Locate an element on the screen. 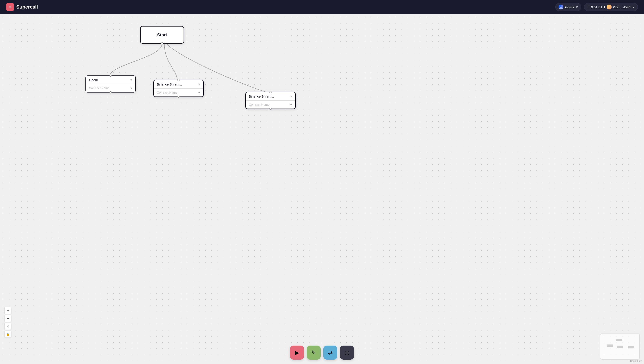  goerli-network-label: Goerli is located at coordinates (94, 80).